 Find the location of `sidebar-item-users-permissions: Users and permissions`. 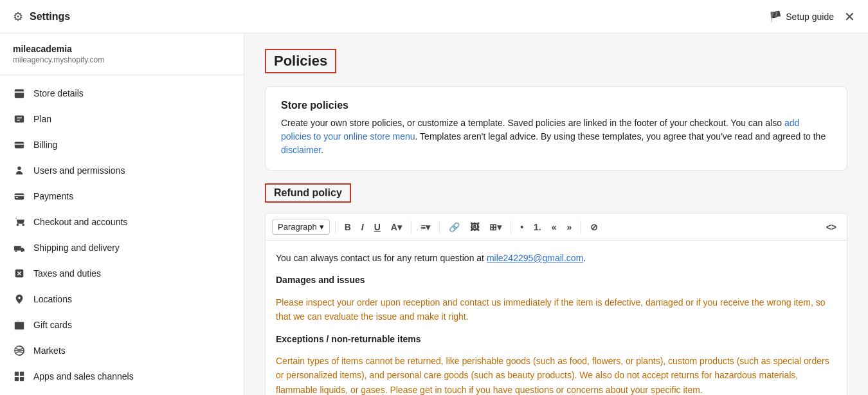

sidebar-item-users-permissions: Users and permissions is located at coordinates (122, 170).